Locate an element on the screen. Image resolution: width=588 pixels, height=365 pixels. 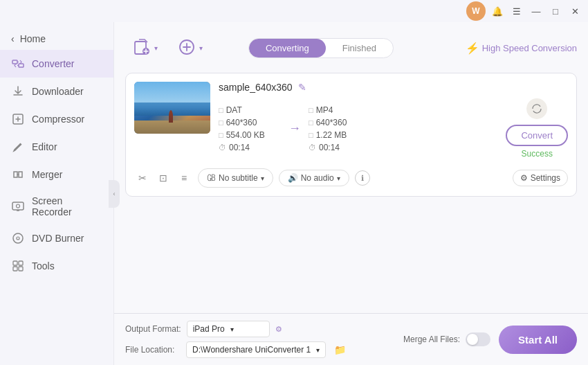
info-button: ℹ is located at coordinates (362, 178).